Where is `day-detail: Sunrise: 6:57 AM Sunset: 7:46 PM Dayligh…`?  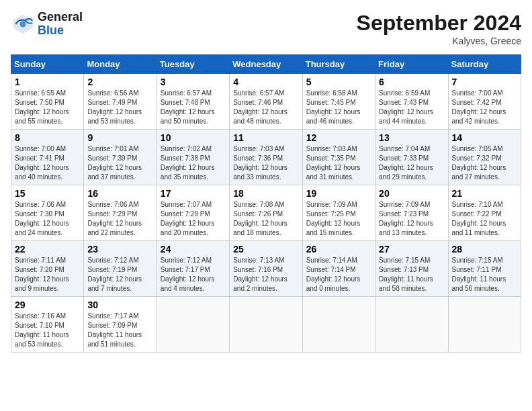 day-detail: Sunrise: 6:57 AM Sunset: 7:46 PM Dayligh… is located at coordinates (266, 107).